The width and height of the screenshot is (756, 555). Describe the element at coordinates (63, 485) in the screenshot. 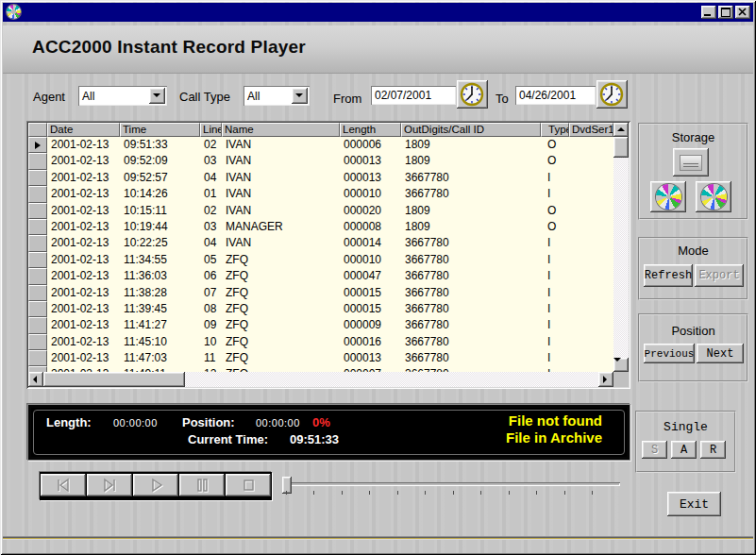

I see `skip-start-button` at that location.